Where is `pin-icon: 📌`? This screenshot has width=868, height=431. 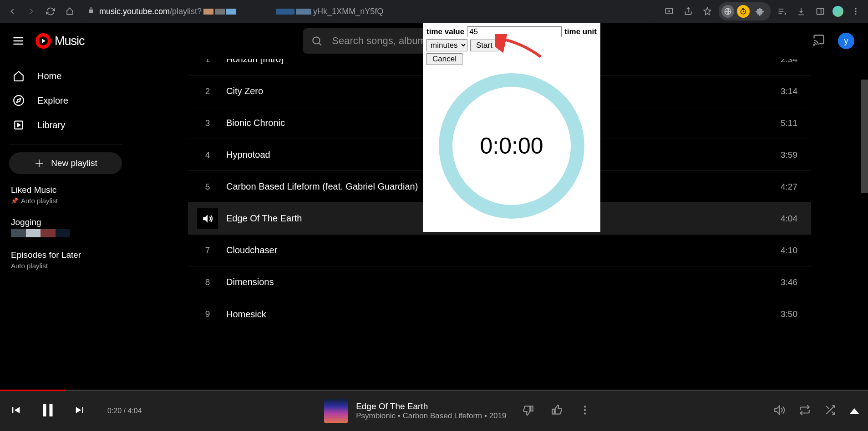
pin-icon: 📌 is located at coordinates (15, 201).